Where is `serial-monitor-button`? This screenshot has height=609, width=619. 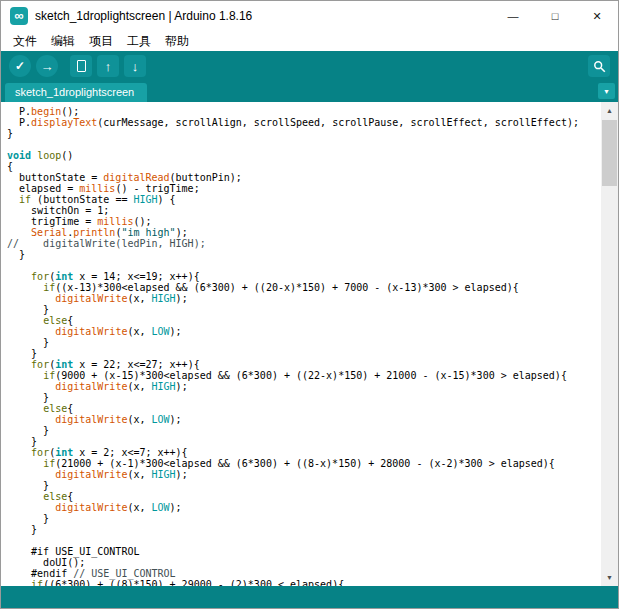 serial-monitor-button is located at coordinates (599, 66).